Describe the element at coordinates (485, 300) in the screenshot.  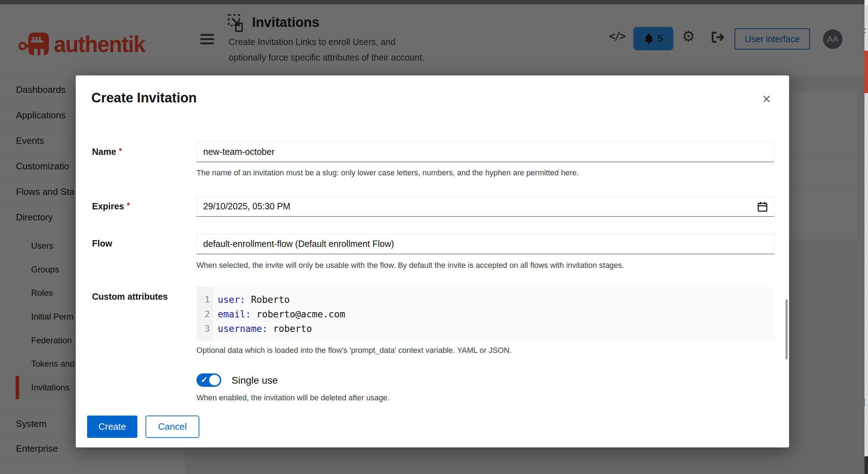
I see `code-line: 1 user: Roberto` at that location.